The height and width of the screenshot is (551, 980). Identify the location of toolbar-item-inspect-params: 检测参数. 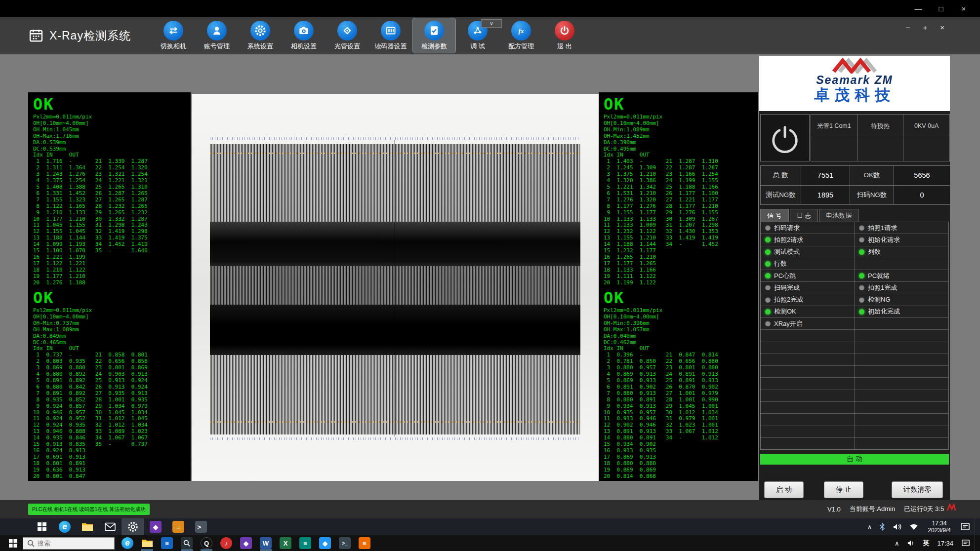
(434, 36).